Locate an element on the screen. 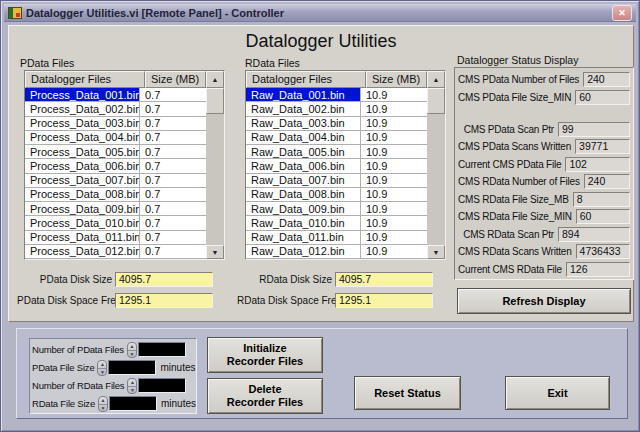  file-name-cell: Raw_Data_002.bin is located at coordinates (304, 108).